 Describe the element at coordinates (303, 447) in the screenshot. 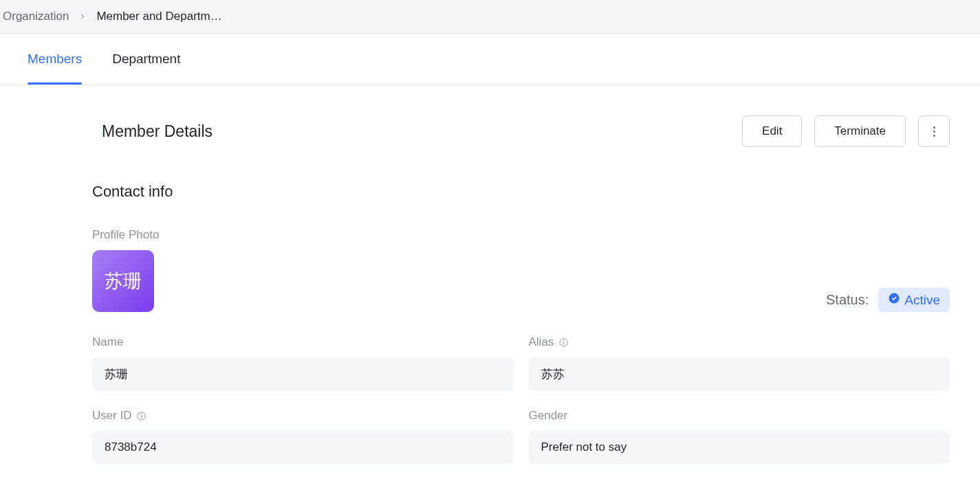

I see `user-id-value: 8738b724` at that location.